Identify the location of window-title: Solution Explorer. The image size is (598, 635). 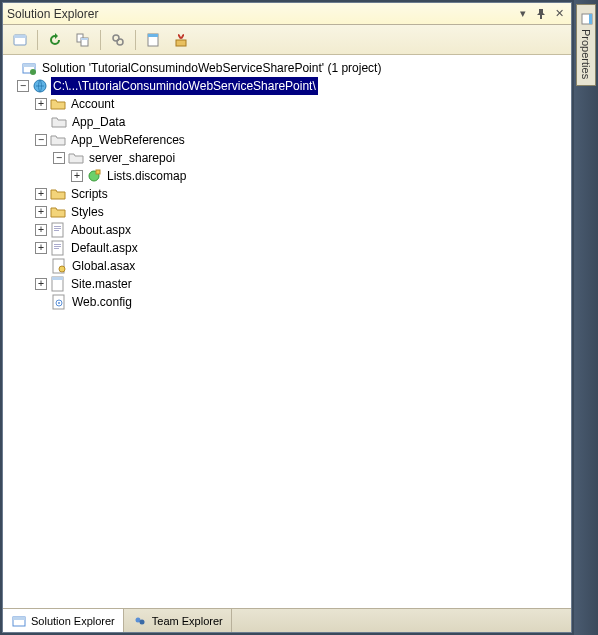
(261, 14).